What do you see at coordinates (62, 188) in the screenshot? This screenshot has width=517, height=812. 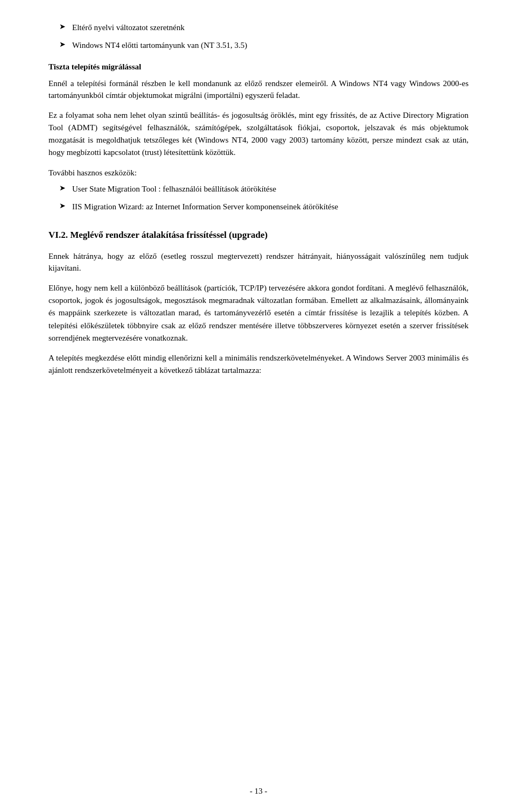 I see `further-arrow-1: ➤` at bounding box center [62, 188].